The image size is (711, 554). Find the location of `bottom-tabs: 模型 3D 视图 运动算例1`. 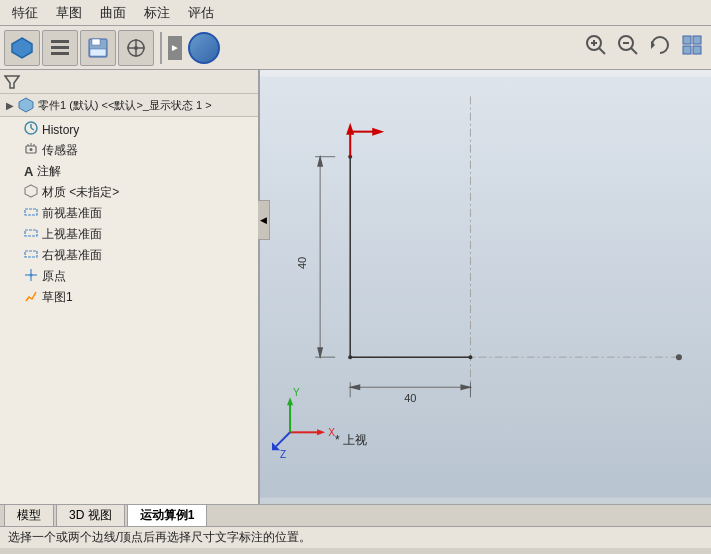

bottom-tabs: 模型 3D 视图 运动算例1 is located at coordinates (356, 515).